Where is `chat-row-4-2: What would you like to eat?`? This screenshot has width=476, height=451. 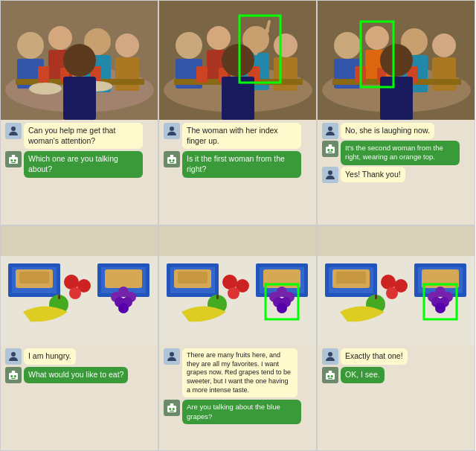 chat-row-4-2: What would you like to eat? is located at coordinates (79, 375).